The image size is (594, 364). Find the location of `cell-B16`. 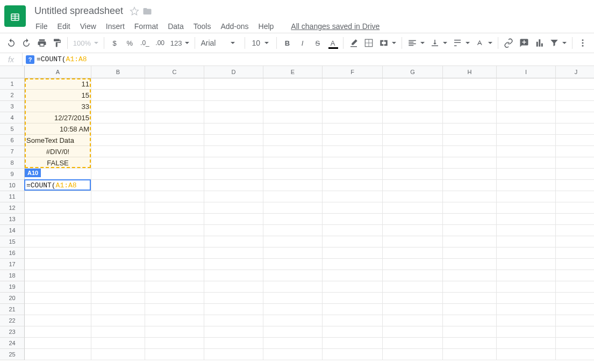

cell-B16 is located at coordinates (118, 253).